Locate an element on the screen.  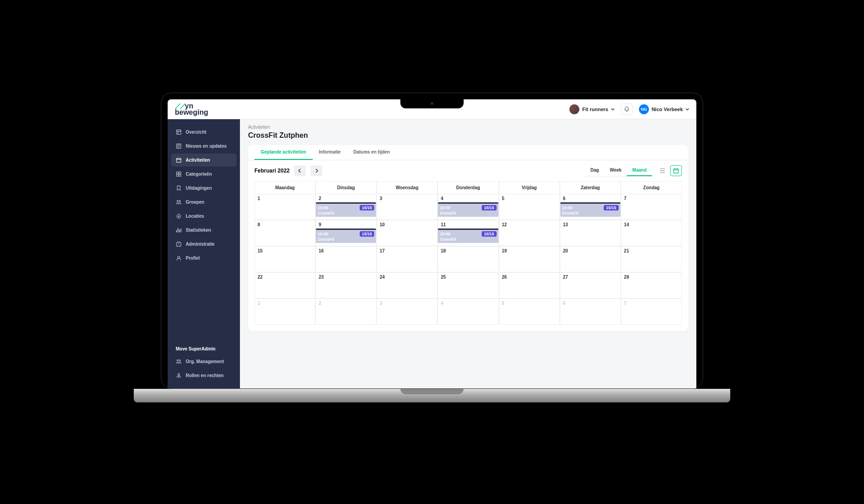
sidebar-item-profiel: Profiel is located at coordinates (204, 258).